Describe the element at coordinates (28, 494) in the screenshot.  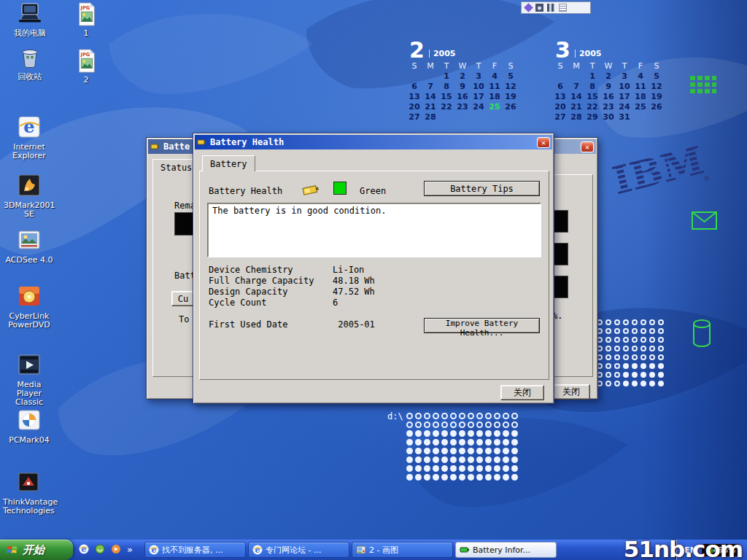
I see `desktop-icon-thinkvantage: ThinkVantage Technologies` at that location.